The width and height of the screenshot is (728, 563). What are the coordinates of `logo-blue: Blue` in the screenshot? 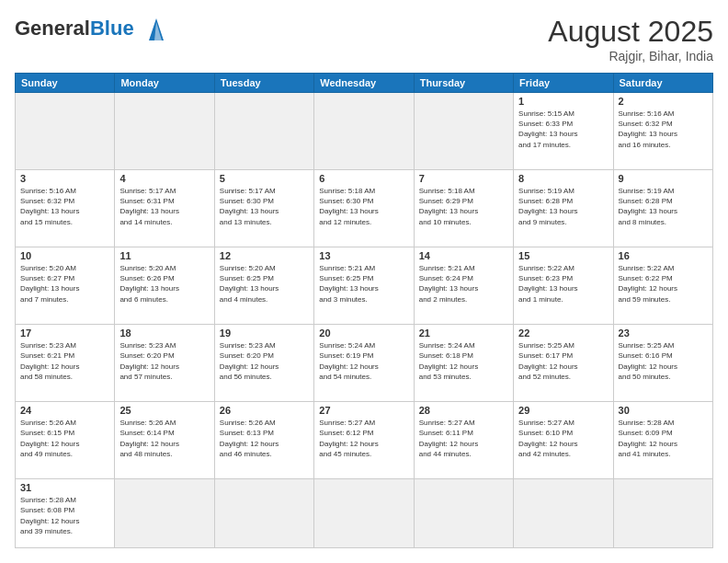 It's located at (112, 28).